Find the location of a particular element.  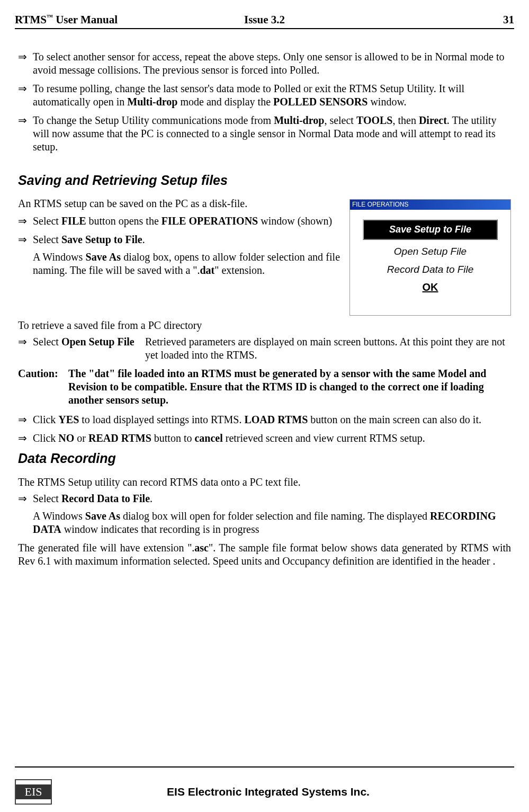

bullet-click-no: ⇒ Click NO or READ RTMS button to cancel… is located at coordinates (265, 439).